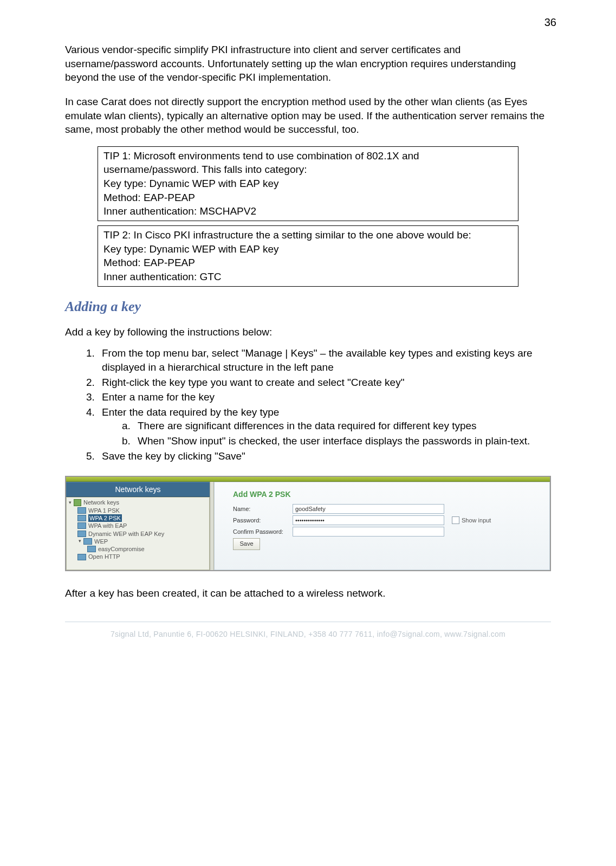 The width and height of the screenshot is (616, 866). Describe the element at coordinates (324, 397) in the screenshot. I see `step-3: Enter a name for the key` at that location.